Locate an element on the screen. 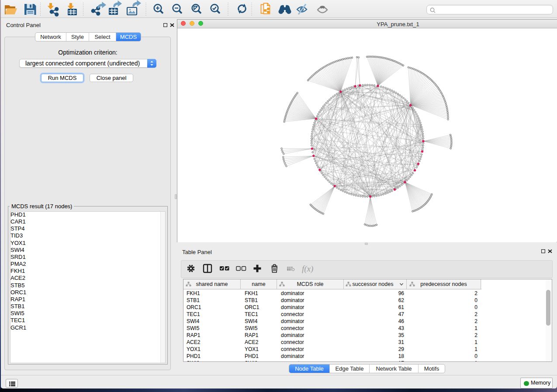 The image size is (557, 392). svg-text: f(x) is located at coordinates (308, 269).